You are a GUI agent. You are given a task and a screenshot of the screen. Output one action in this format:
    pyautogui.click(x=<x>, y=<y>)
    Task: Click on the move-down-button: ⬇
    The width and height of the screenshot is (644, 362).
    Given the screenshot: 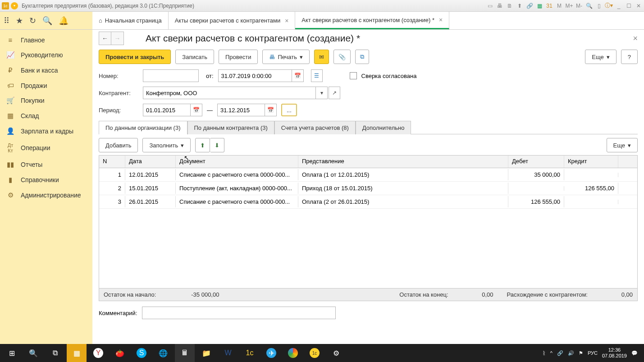 What is the action you would take?
    pyautogui.click(x=217, y=145)
    